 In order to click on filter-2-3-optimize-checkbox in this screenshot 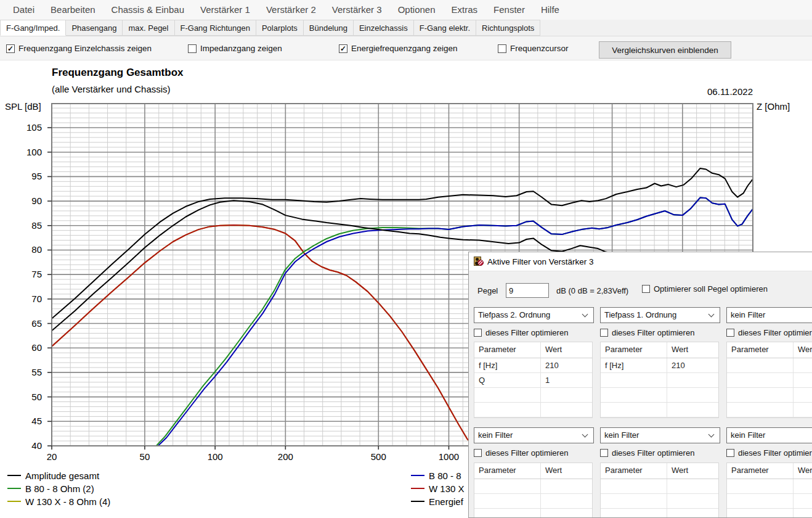, I will do `click(731, 453)`.